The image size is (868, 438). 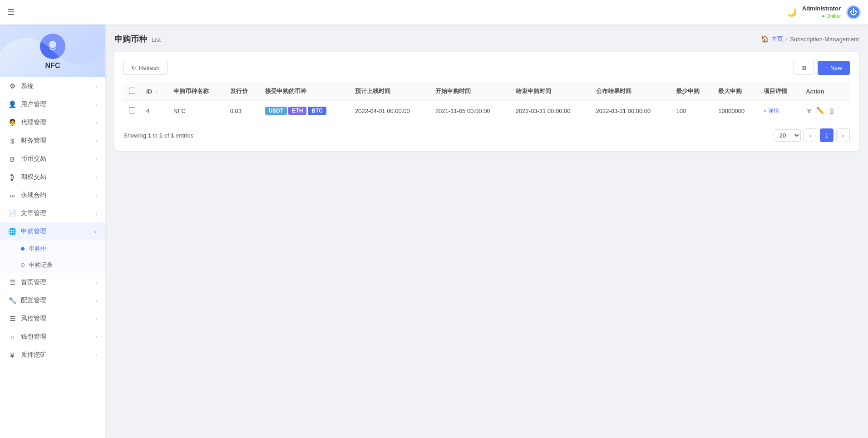 I want to click on subscription-icon: 🌐, so click(x=12, y=231).